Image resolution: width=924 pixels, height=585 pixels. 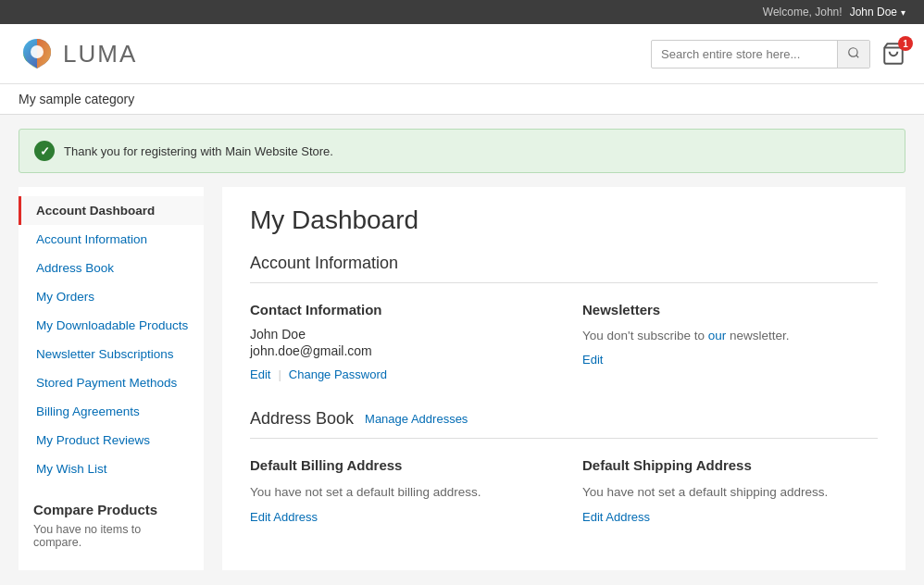 What do you see at coordinates (878, 12) in the screenshot?
I see `user-menu: John Doe ▾` at bounding box center [878, 12].